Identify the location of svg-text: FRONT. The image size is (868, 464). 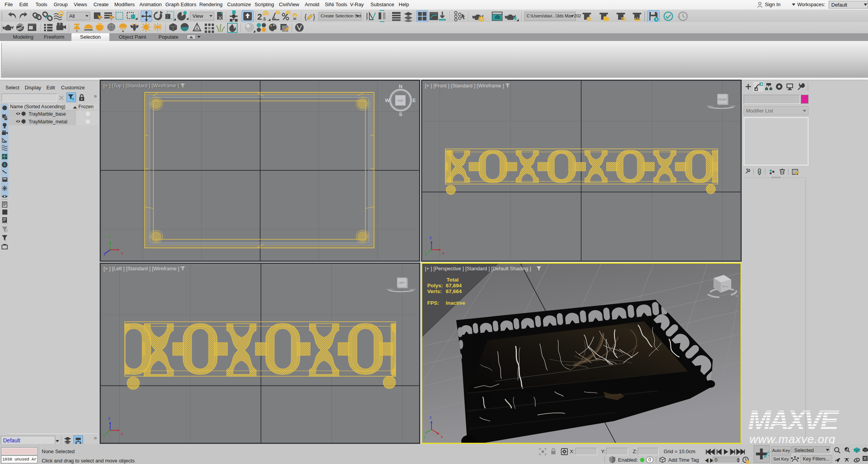
(722, 100).